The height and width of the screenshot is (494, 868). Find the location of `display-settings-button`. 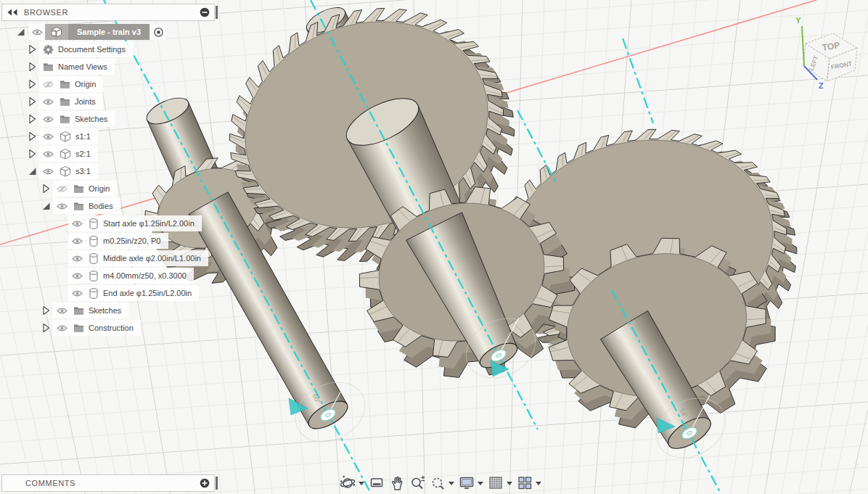

display-settings-button is located at coordinates (472, 483).